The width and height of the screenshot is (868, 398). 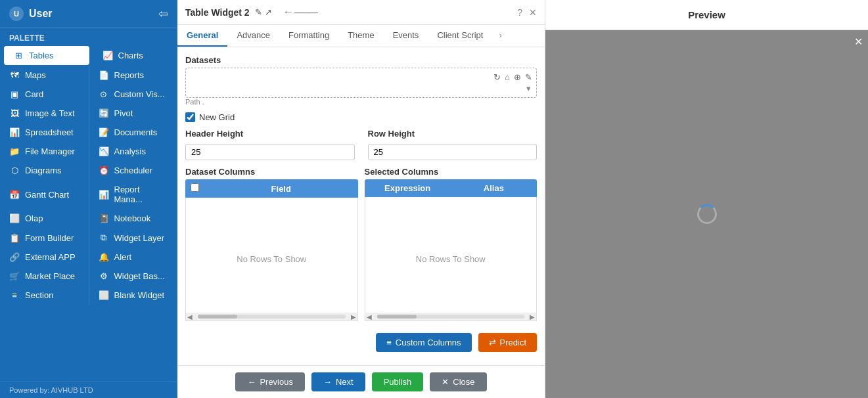 What do you see at coordinates (134, 194) in the screenshot?
I see `sidebar-item-report-manager: 📊 Report Mana...` at bounding box center [134, 194].